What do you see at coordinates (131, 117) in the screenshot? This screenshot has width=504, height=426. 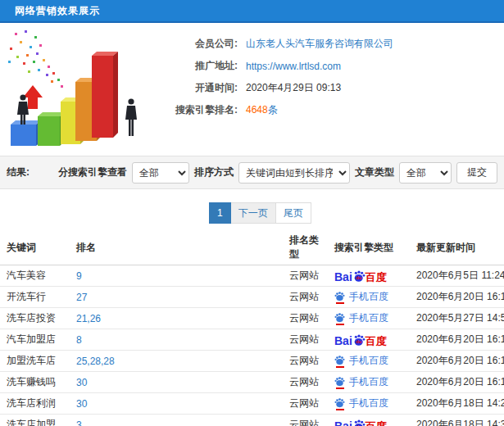 I see `businessman-right` at bounding box center [131, 117].